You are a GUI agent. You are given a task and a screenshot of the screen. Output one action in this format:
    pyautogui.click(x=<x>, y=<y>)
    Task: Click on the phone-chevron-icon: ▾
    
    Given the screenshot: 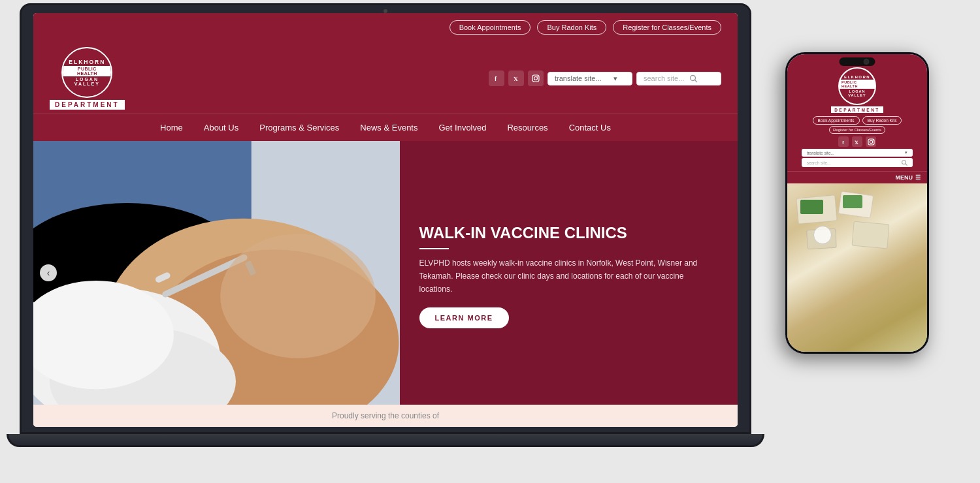 What is the action you would take?
    pyautogui.click(x=906, y=153)
    